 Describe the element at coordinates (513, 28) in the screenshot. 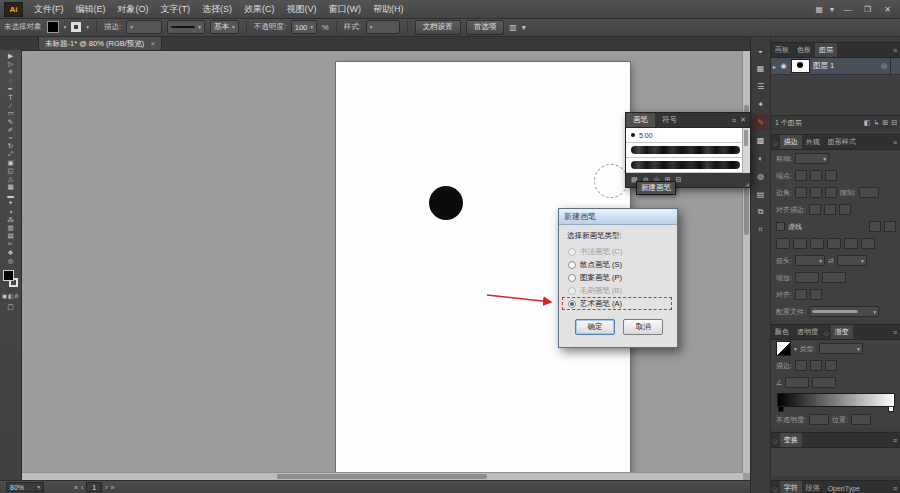

I see `align-panel-icon: ▥` at that location.